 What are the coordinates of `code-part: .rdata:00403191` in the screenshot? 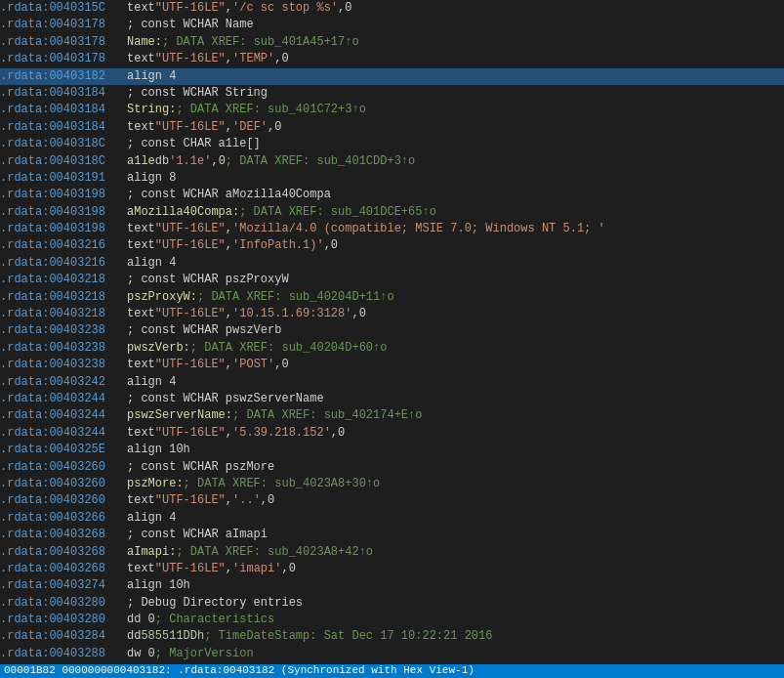 It's located at (63, 178).